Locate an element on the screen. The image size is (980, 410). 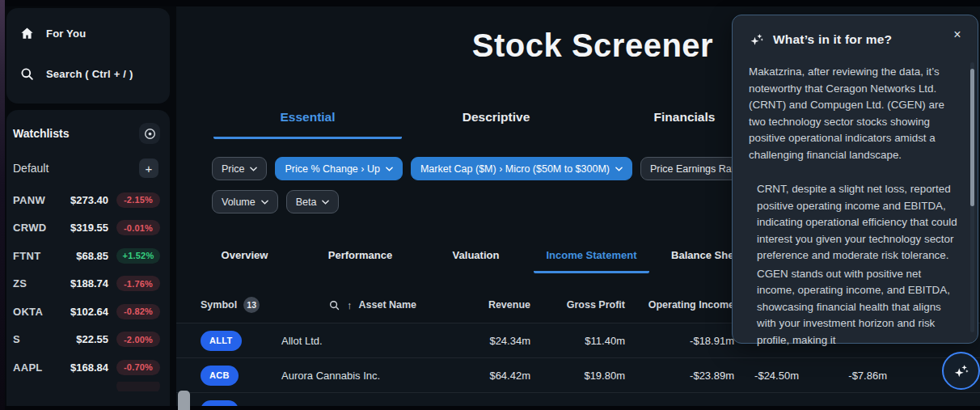
ticker-symbol: PANW is located at coordinates (42, 201).